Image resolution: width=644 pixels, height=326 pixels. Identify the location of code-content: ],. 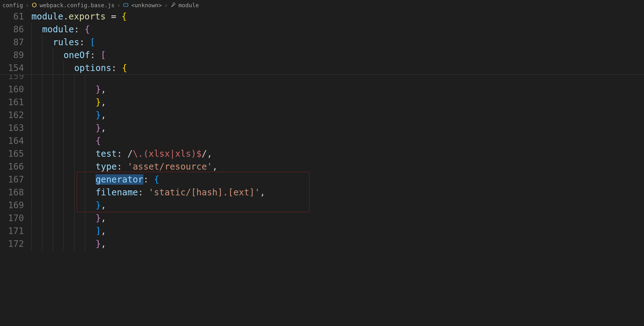
(101, 231).